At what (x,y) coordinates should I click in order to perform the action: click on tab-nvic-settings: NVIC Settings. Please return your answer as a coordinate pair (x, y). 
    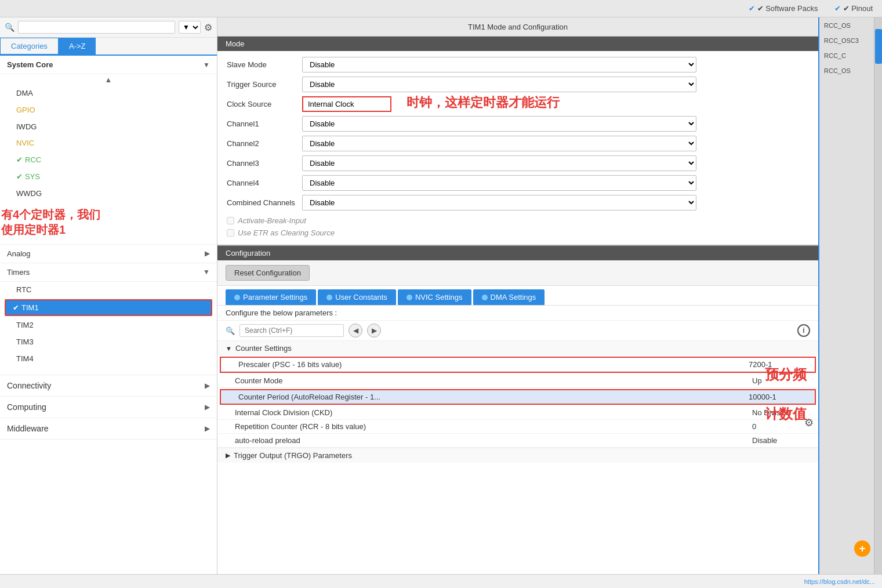
    Looking at the image, I should click on (435, 297).